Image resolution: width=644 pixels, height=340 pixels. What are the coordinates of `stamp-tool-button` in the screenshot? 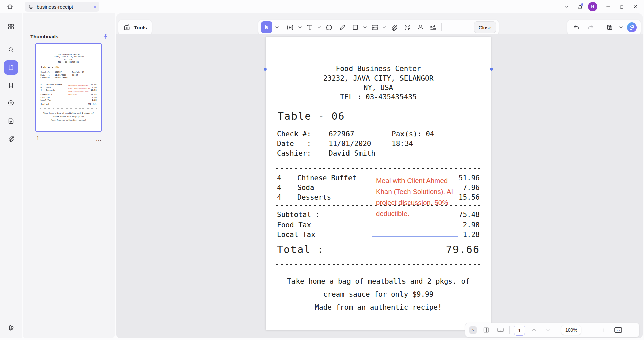 It's located at (420, 27).